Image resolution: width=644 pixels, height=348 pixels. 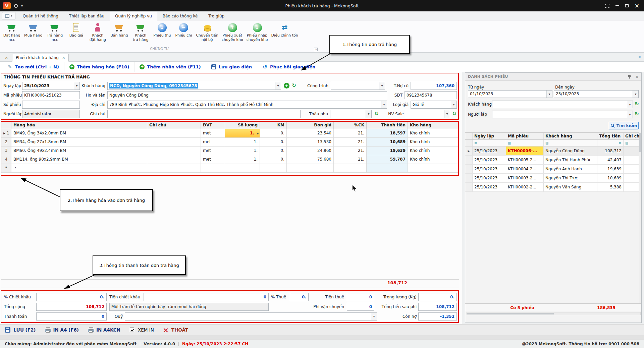 I want to click on ho-ten-input: Nguyễn Công Dũng, so click(x=247, y=95).